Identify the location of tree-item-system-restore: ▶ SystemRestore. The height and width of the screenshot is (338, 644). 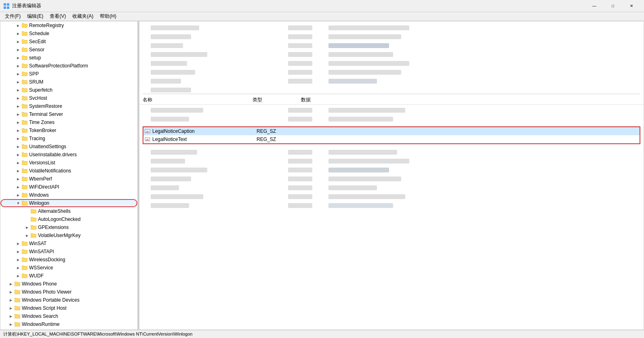
(69, 106).